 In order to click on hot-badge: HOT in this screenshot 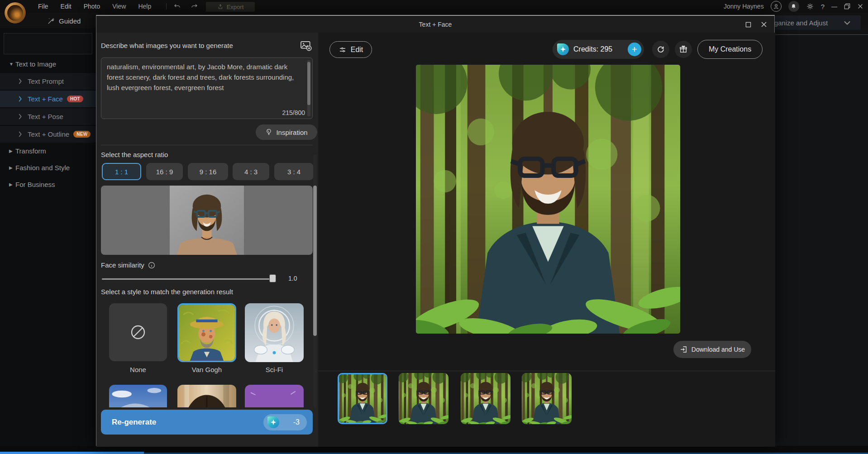, I will do `click(75, 99)`.